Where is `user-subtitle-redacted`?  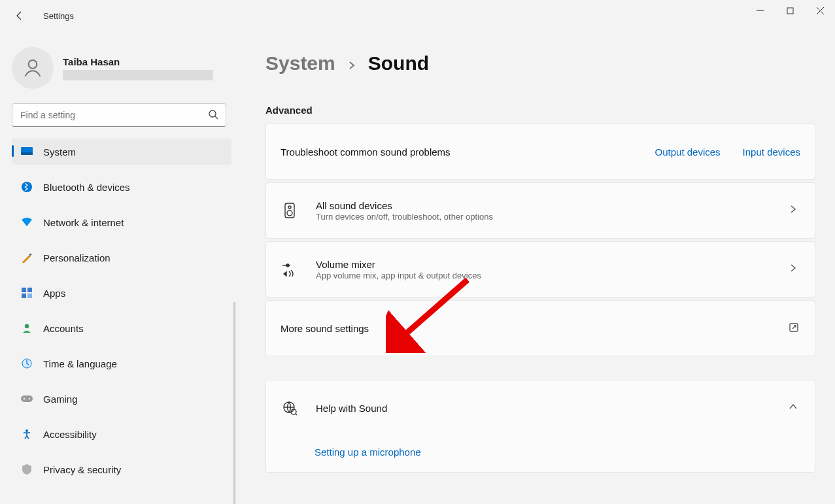 user-subtitle-redacted is located at coordinates (138, 75).